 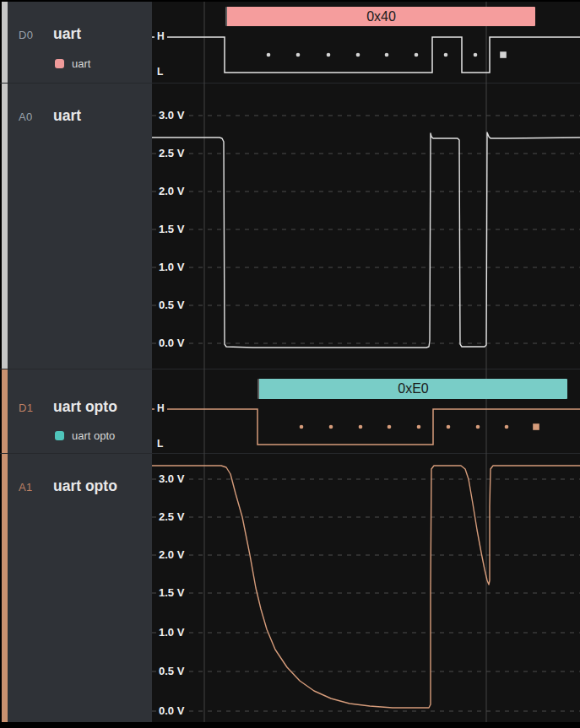 I want to click on channel-header-d0: D0 uart, so click(x=76, y=35).